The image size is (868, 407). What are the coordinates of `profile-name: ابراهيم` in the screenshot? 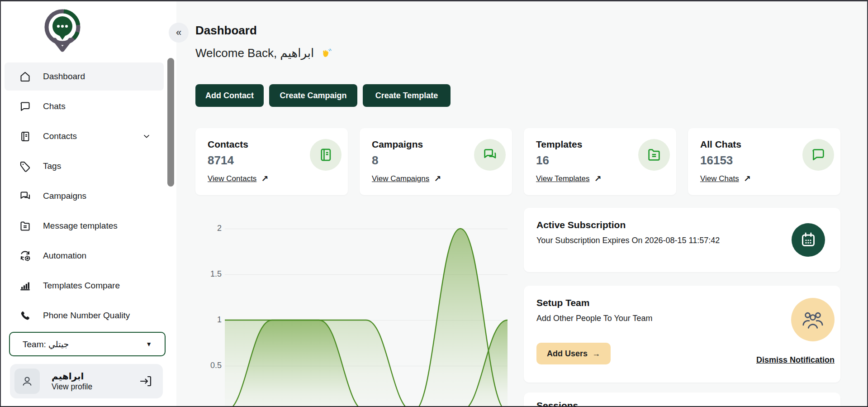 It's located at (72, 377).